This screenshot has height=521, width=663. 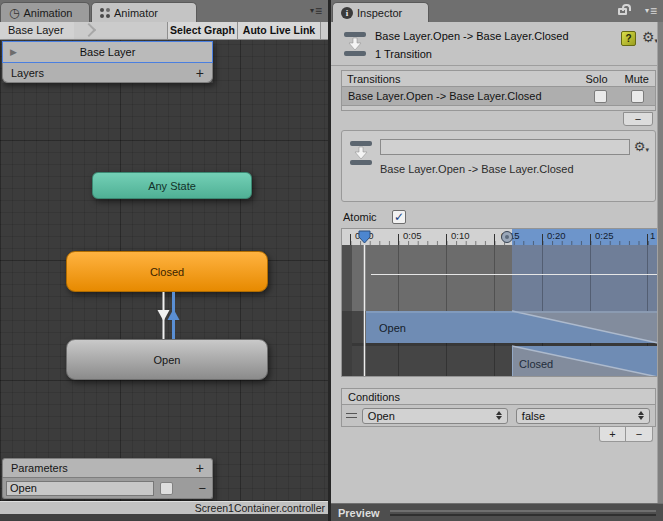 I want to click on layers-panel: ▶ Base Layer Layers +, so click(x=108, y=62).